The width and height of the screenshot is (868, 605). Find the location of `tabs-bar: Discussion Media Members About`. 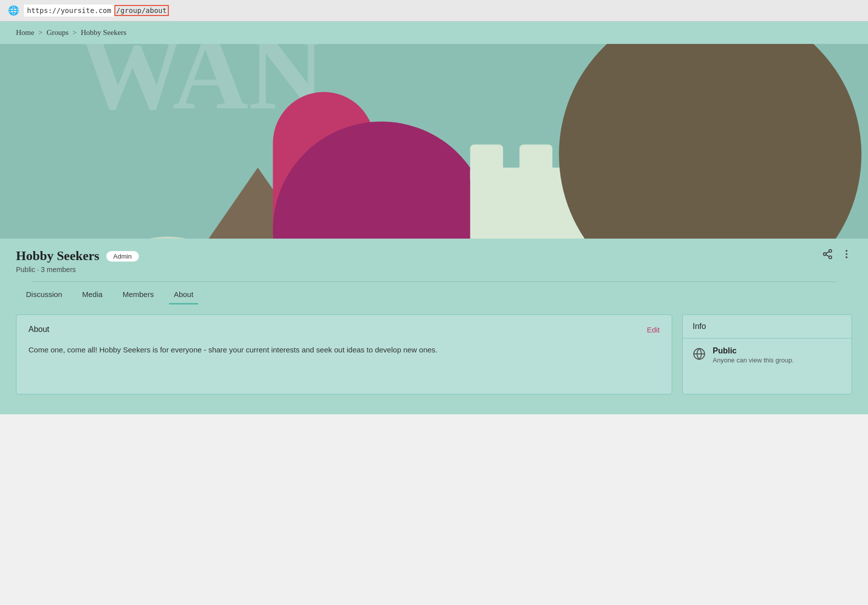

tabs-bar: Discussion Media Members About is located at coordinates (434, 294).